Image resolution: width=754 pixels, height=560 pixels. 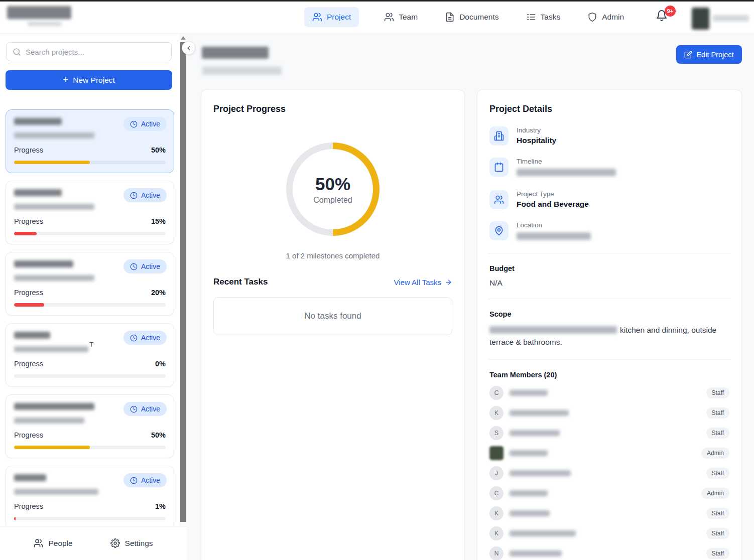 I want to click on detail-row-industry: Industry Hospitality, so click(x=609, y=136).